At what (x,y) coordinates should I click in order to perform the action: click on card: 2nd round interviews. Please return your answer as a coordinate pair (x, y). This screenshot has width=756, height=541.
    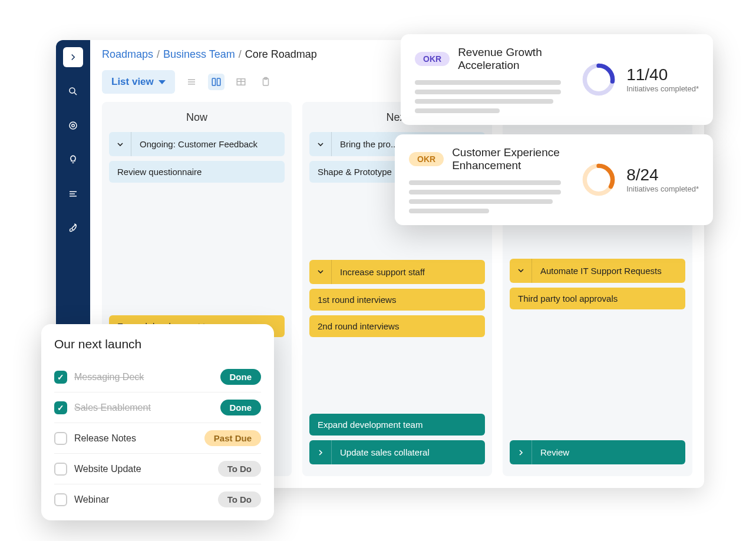
    Looking at the image, I should click on (397, 326).